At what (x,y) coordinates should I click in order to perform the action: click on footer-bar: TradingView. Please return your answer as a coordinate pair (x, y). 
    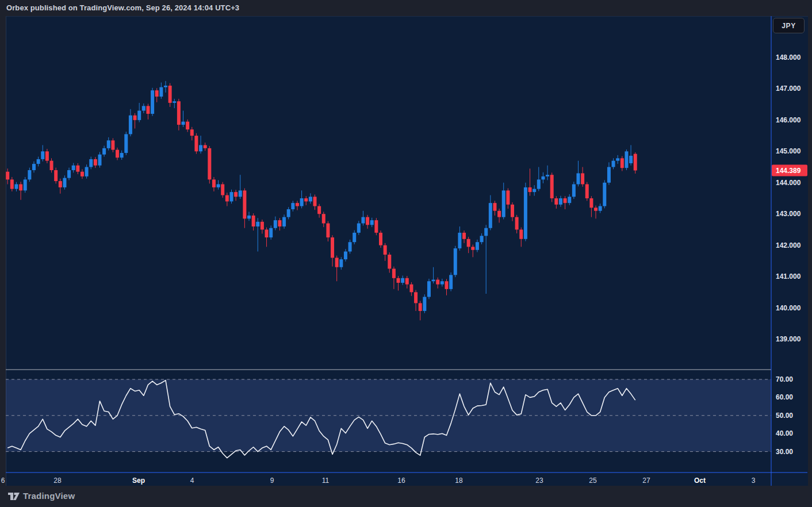
    Looking at the image, I should click on (406, 497).